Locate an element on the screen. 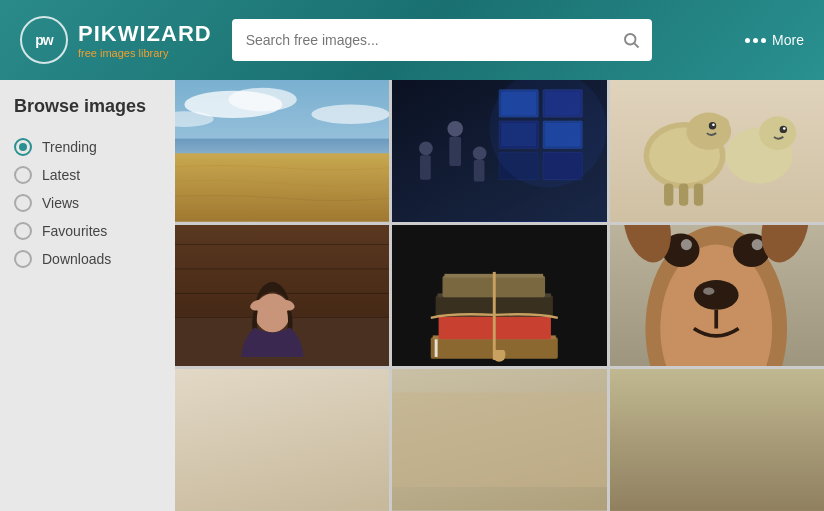 Image resolution: width=824 pixels, height=511 pixels. radio-downloads is located at coordinates (23, 259).